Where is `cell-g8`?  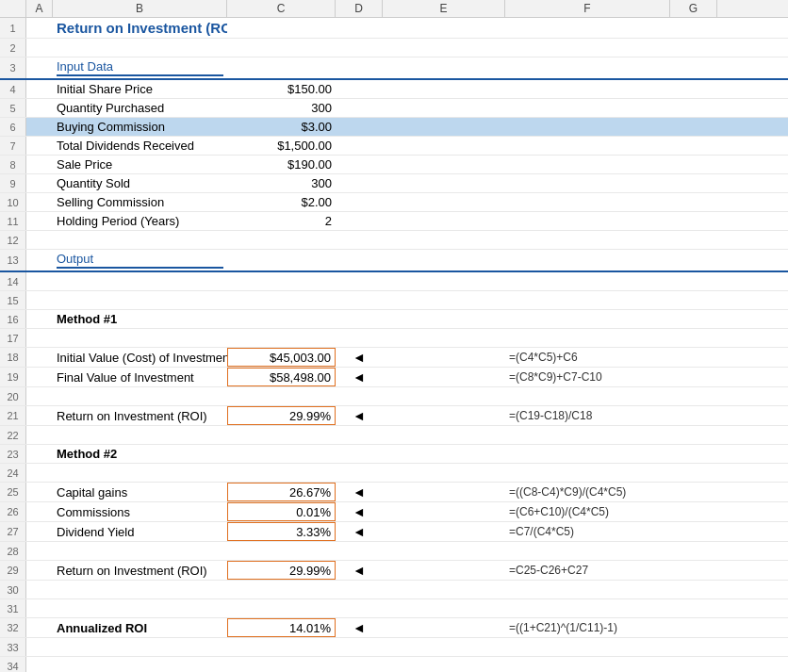 cell-g8 is located at coordinates (694, 164).